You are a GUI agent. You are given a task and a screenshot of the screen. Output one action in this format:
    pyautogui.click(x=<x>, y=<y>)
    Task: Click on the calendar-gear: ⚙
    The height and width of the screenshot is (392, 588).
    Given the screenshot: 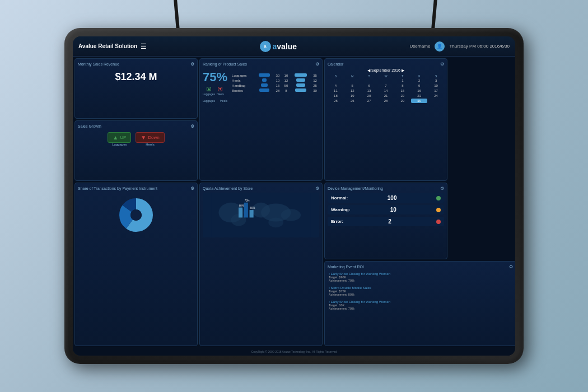 What is the action you would take?
    pyautogui.click(x=442, y=64)
    